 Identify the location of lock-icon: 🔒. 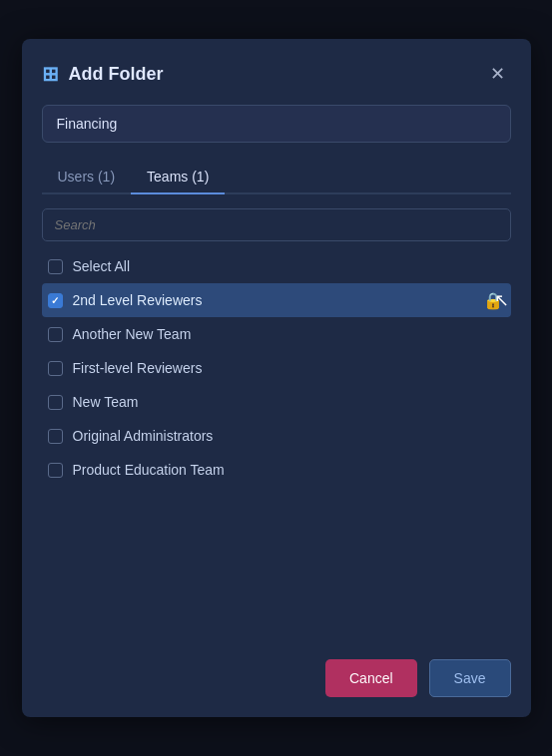
(493, 301).